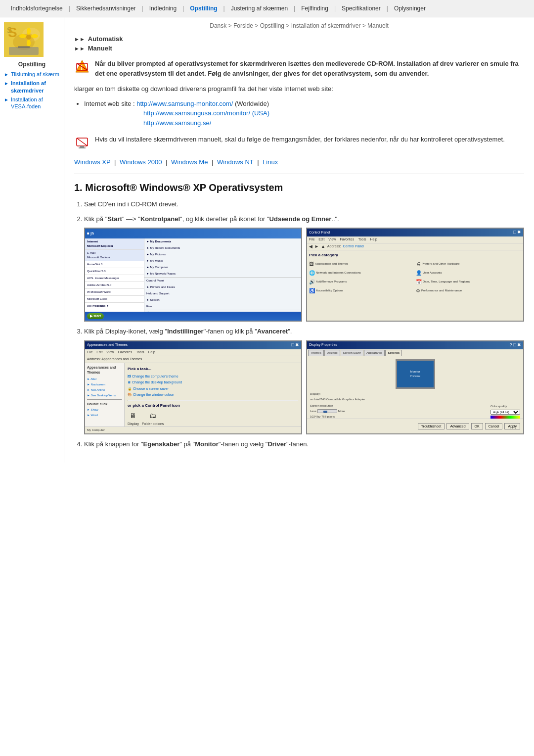 This screenshot has height=756, width=534. I want to click on arrow-icon-1: ►, so click(6, 74).